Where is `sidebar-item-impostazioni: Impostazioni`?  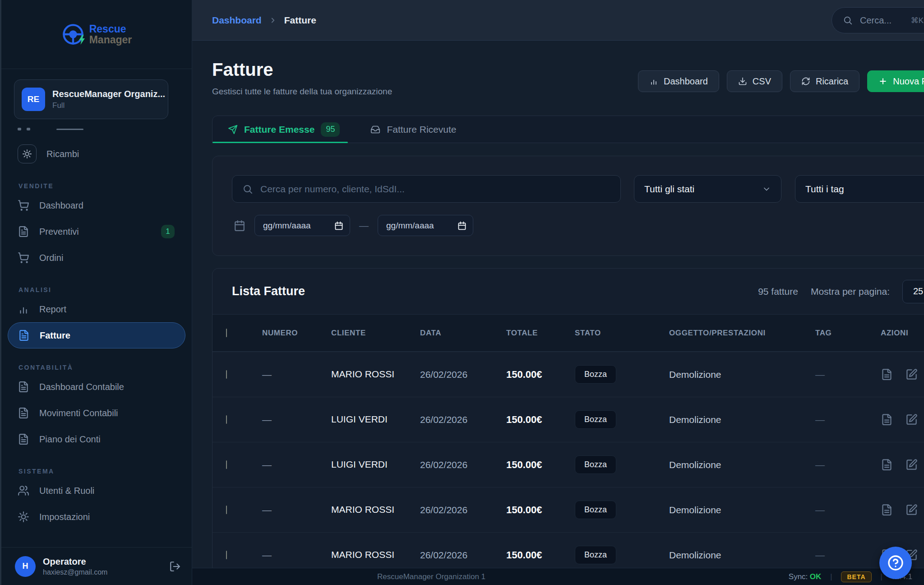 sidebar-item-impostazioni: Impostazioni is located at coordinates (97, 517).